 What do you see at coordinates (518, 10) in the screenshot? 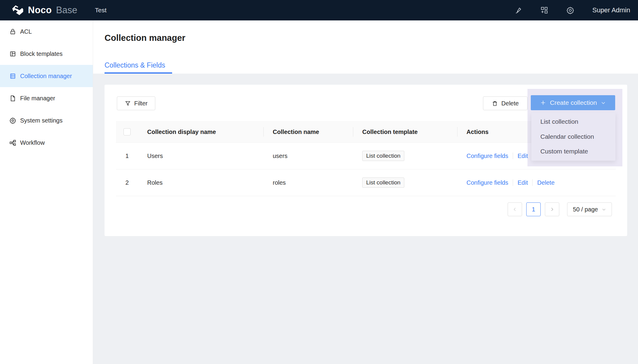
I see `highlighter-icon` at bounding box center [518, 10].